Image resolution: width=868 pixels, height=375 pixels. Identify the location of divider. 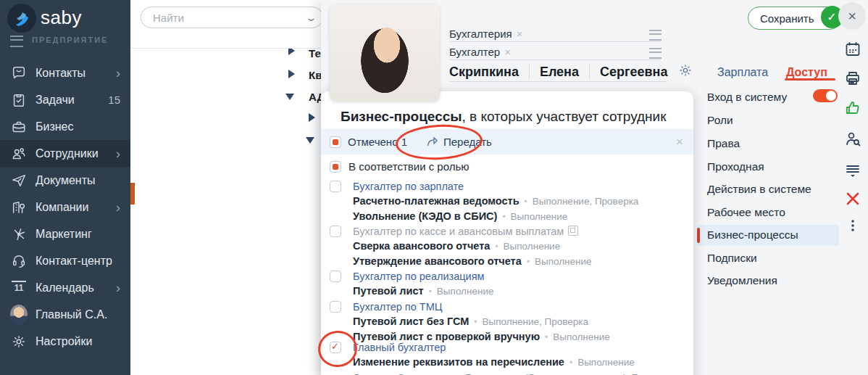
(558, 81).